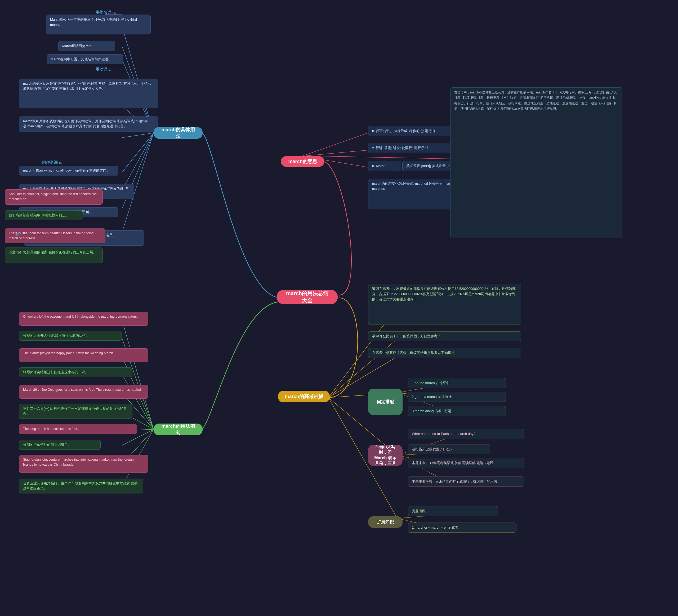 The image size is (678, 616). Describe the element at coordinates (462, 528) in the screenshot. I see `node-expand2: 1.marcher＝march＋er 示威者` at that location.